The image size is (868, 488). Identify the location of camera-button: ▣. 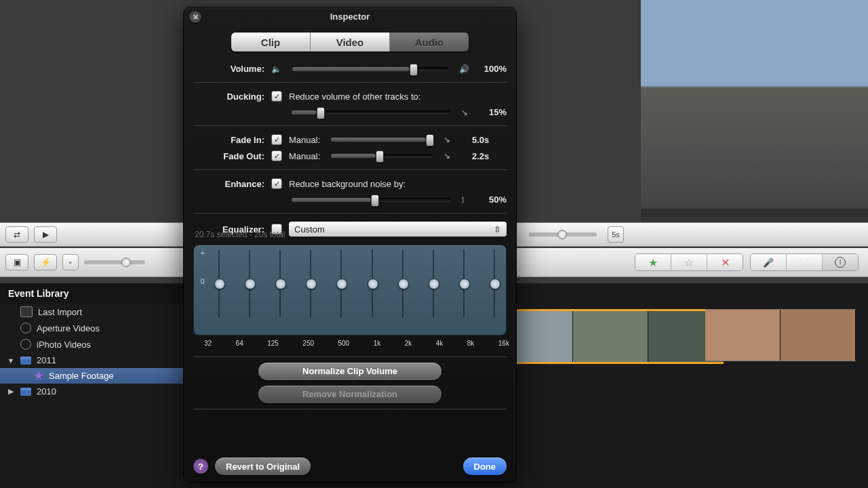
(17, 262).